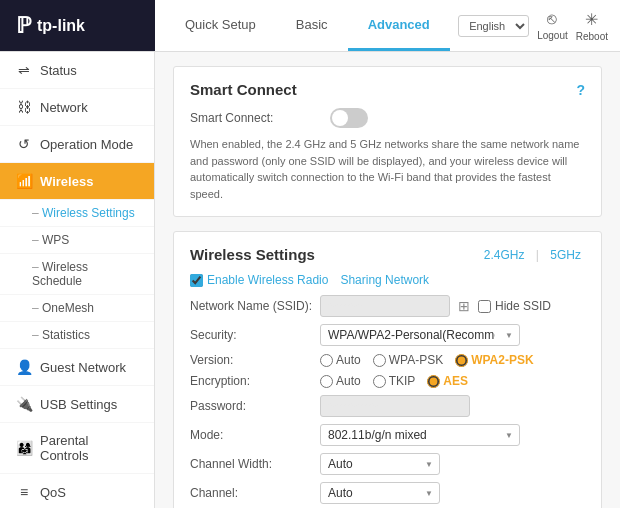 This screenshot has width=620, height=508. What do you see at coordinates (388, 169) in the screenshot?
I see `smart-connect-description: When enabled, the 2.4 GHz and 5 GHz netw…` at bounding box center [388, 169].